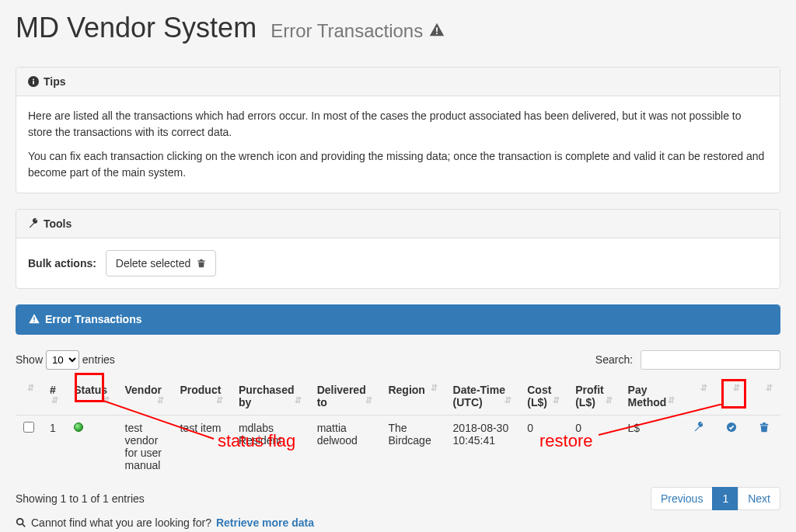  I want to click on cell-cost: 0, so click(543, 447).